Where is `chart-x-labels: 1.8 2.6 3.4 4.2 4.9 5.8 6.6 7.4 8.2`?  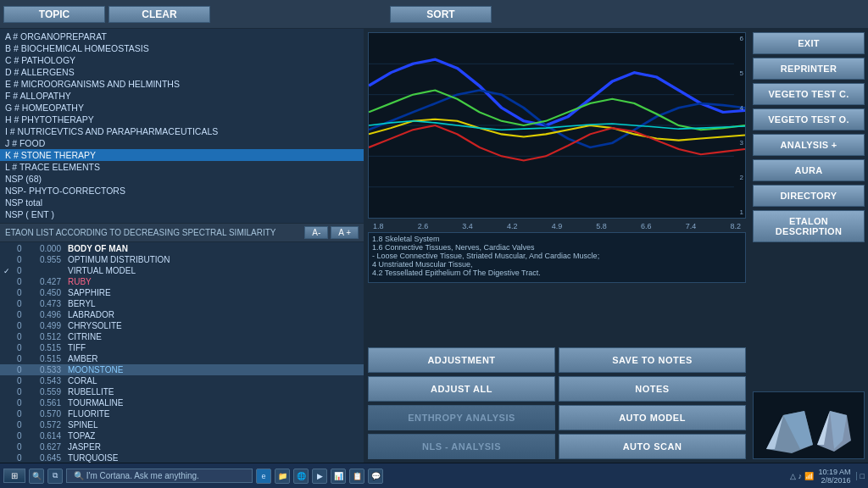
chart-x-labels: 1.8 2.6 3.4 4.2 4.9 5.8 6.6 7.4 8.2 is located at coordinates (557, 226).